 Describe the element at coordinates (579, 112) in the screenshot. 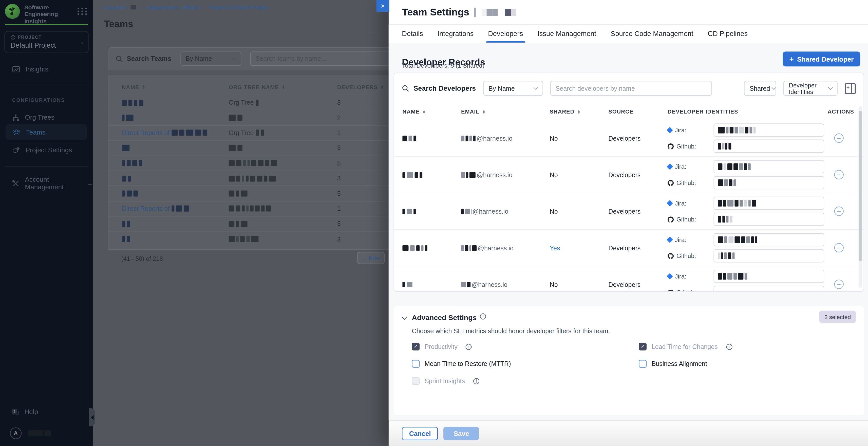

I see `column-header: SHARED▲▼` at that location.